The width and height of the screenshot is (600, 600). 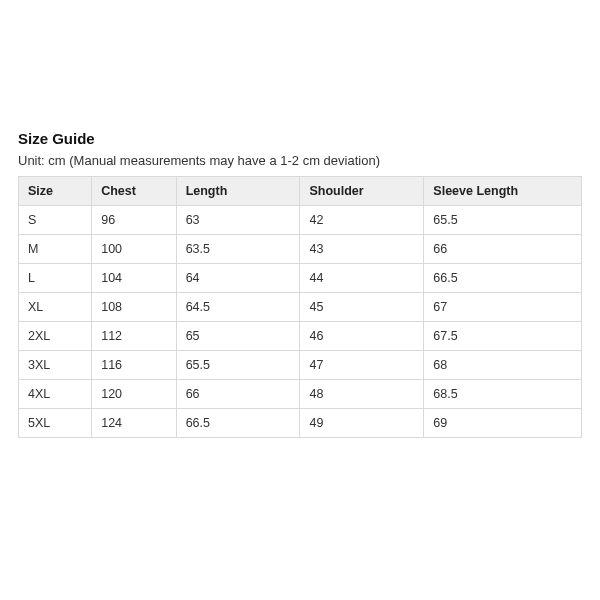 What do you see at coordinates (238, 278) in the screenshot?
I see `cell-length: 64` at bounding box center [238, 278].